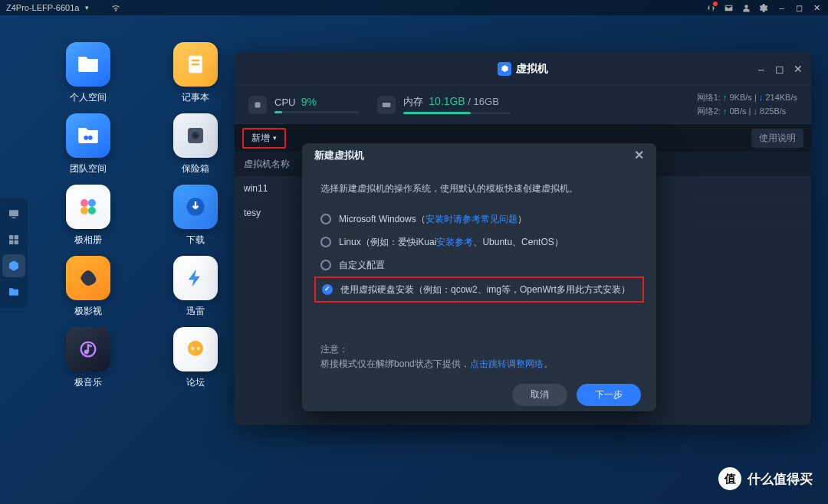 The image size is (828, 504). I want to click on col-name: 虚拟机名称, so click(267, 164).